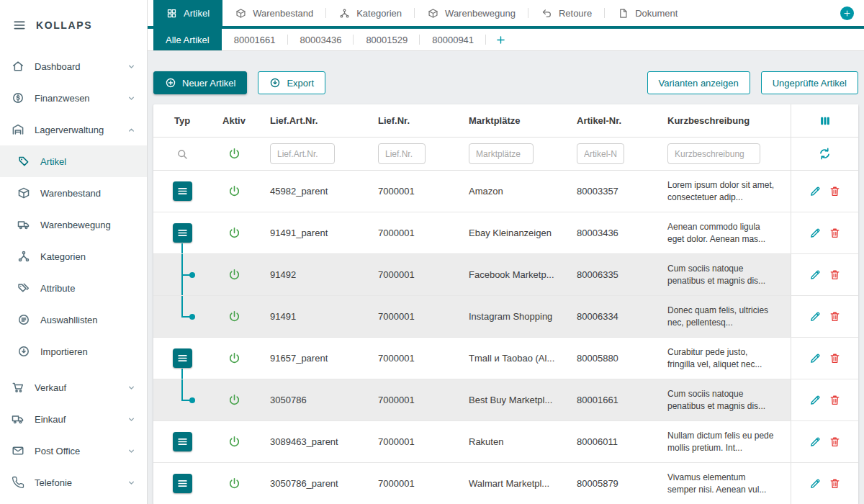  Describe the element at coordinates (73, 387) in the screenshot. I see `sidebar-item-verkauf: Verkauf` at that location.